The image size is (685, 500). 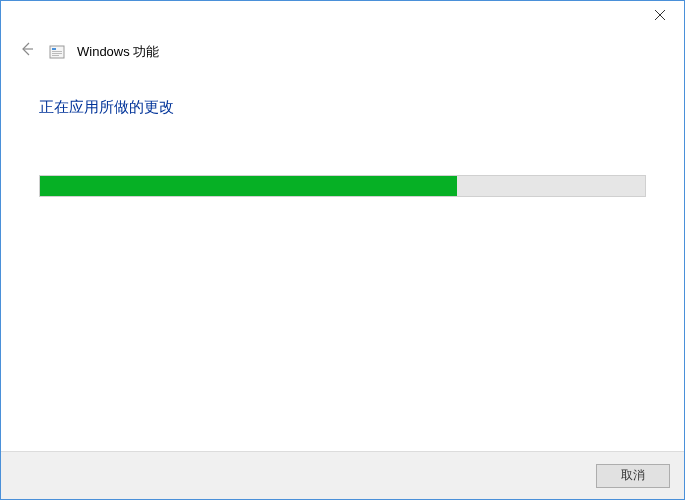 What do you see at coordinates (27, 52) in the screenshot?
I see `back-arrow-icon` at bounding box center [27, 52].